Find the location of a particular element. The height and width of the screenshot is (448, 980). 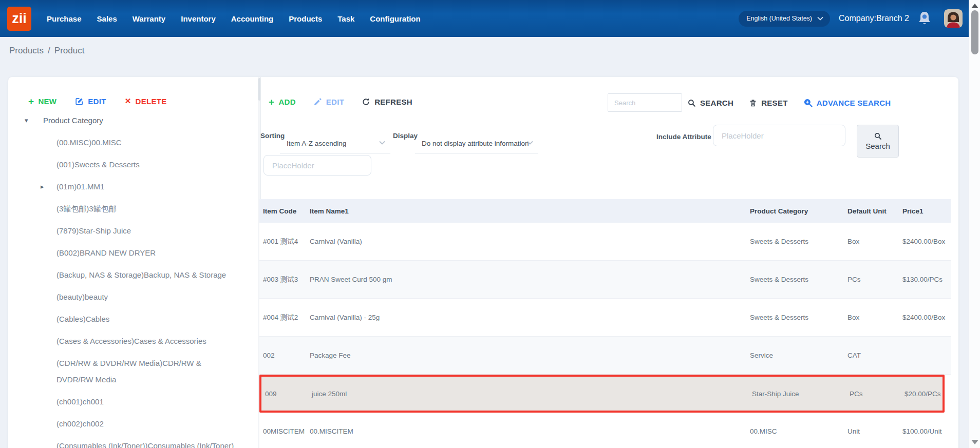

tree-item-label: (00.MISC)00.MISC is located at coordinates (89, 143).